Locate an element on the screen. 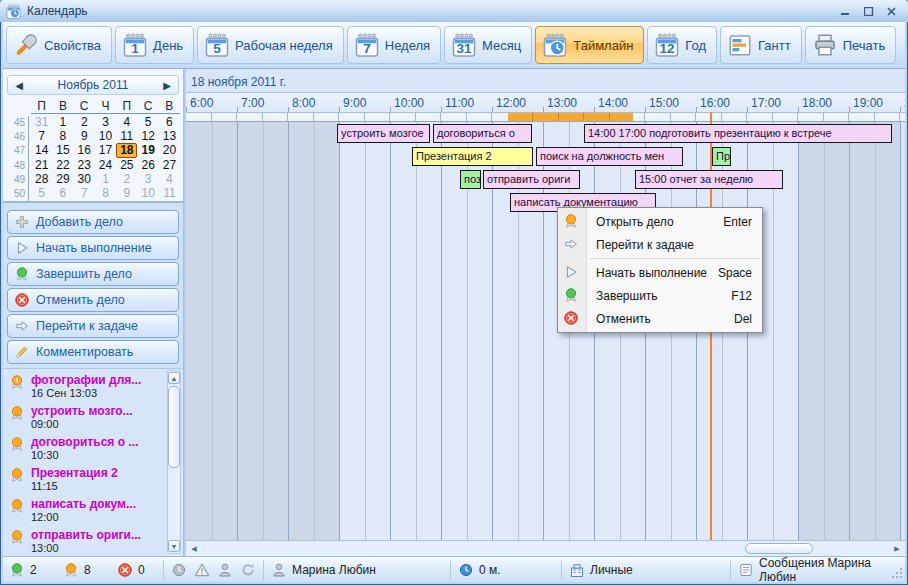 Image resolution: width=908 pixels, height=585 pixels. timeline-event: отправить ориги is located at coordinates (532, 180).